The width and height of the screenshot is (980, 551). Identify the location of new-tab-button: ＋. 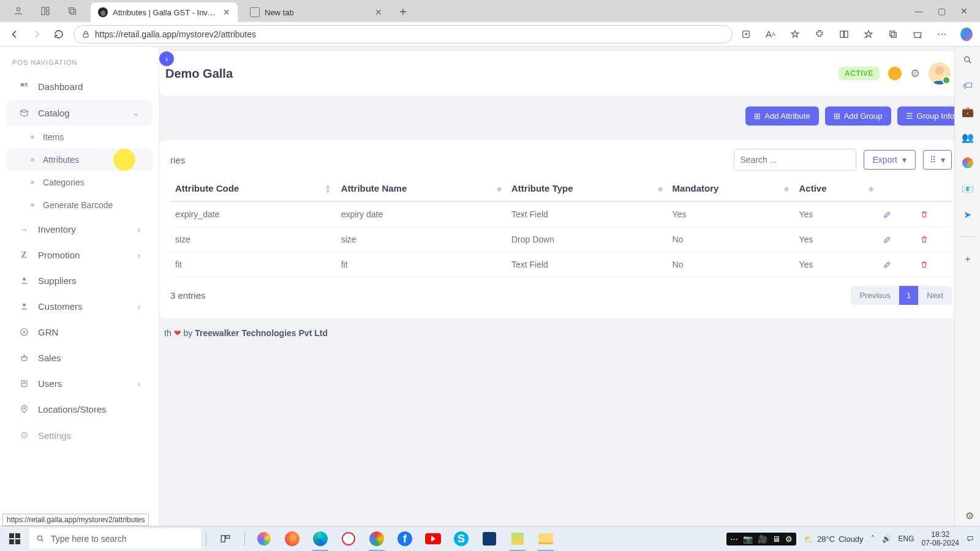
(403, 11).